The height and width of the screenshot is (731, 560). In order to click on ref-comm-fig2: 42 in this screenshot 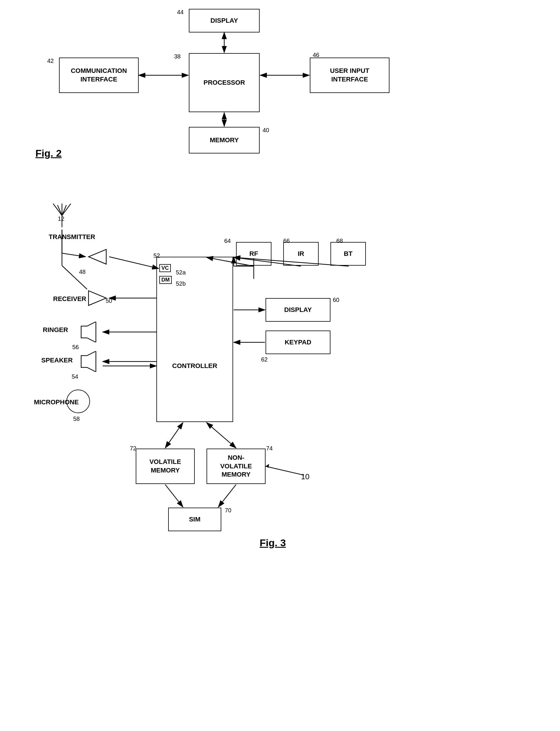, I will do `click(51, 61)`.